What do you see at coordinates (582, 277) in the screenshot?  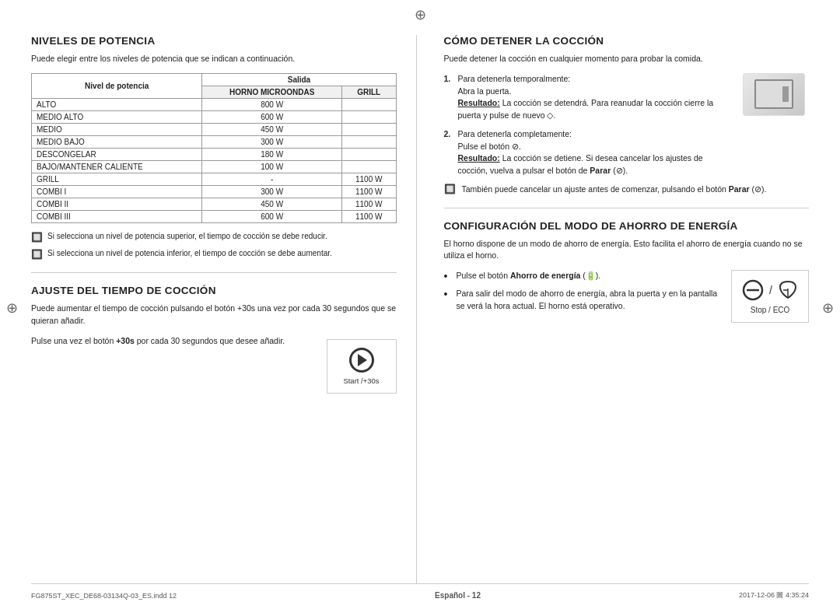 I see `eco-bullet-1: • Pulse el botón Ahorro de energía (🔋).` at bounding box center [582, 277].